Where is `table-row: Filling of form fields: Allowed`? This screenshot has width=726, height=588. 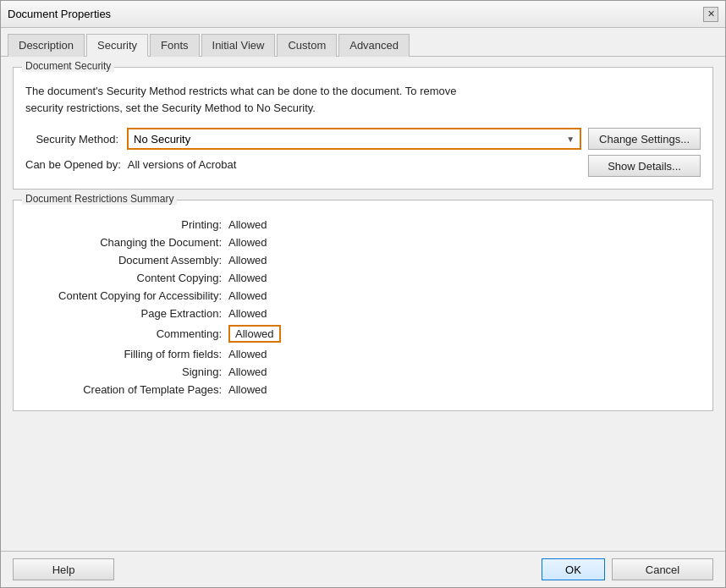
table-row: Filling of form fields: Allowed is located at coordinates (363, 354).